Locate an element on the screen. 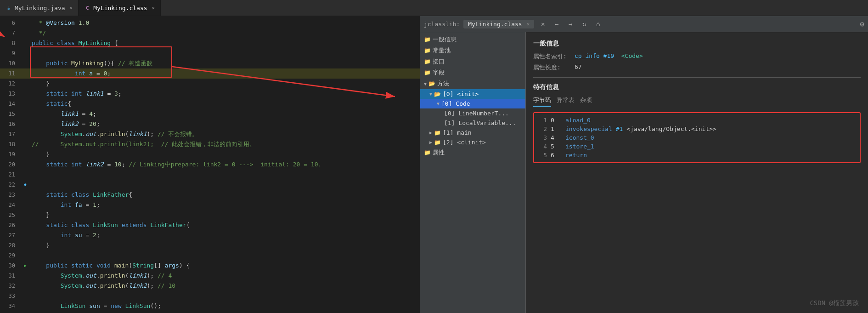 The width and height of the screenshot is (868, 313). tab-class-label: MyLinking.class is located at coordinates (120, 8).